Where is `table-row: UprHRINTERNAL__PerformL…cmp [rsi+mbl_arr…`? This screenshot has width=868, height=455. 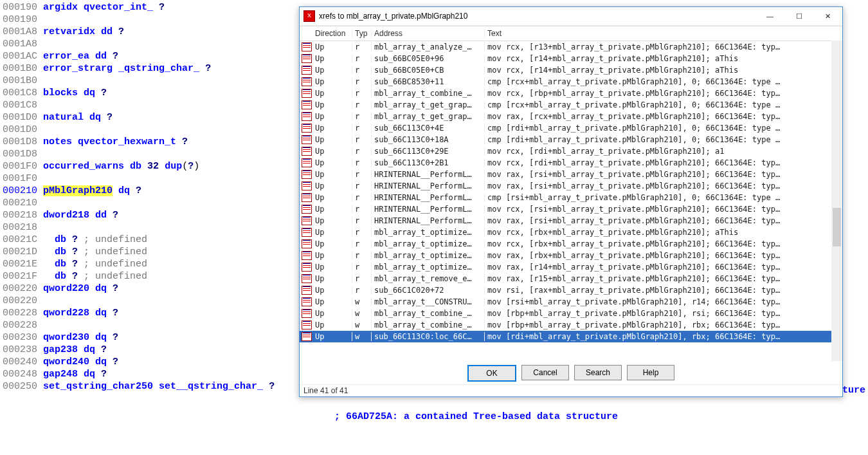 table-row: UprHRINTERNAL__PerformL…cmp [rsi+mbl_arr… is located at coordinates (571, 198).